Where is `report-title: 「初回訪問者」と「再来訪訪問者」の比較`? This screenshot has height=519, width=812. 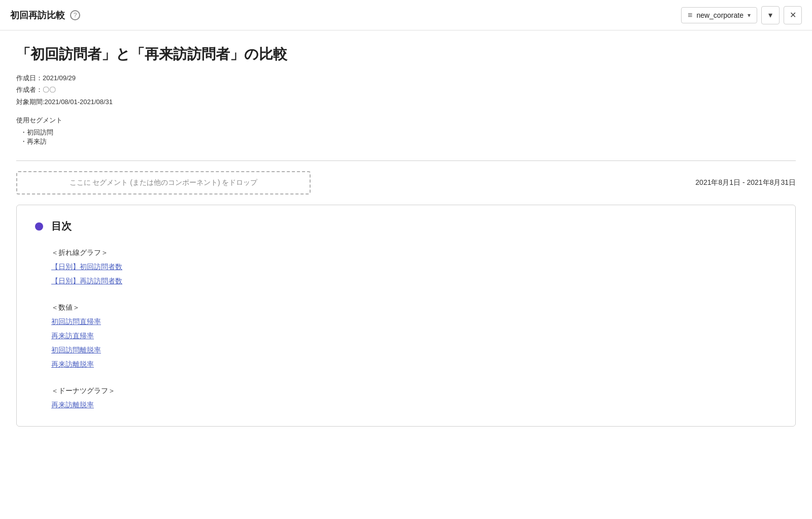
report-title: 「初回訪問者」と「再来訪訪問者」の比較 is located at coordinates (406, 54).